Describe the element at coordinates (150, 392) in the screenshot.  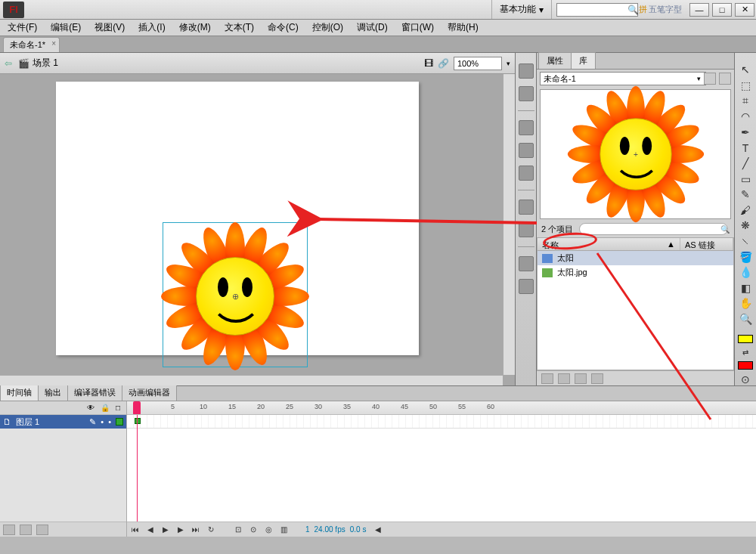
I see `tab-motion: 动画编辑器` at that location.